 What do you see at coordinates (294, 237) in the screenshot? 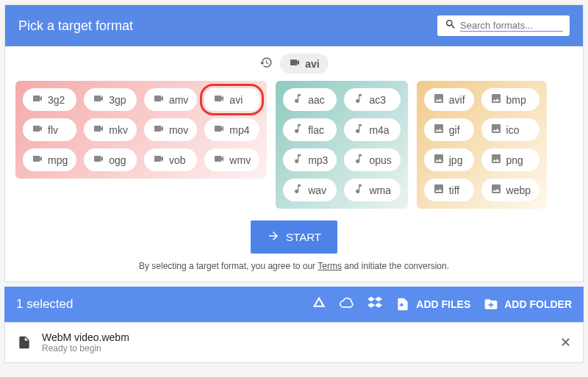
I see `start-button: START` at bounding box center [294, 237].